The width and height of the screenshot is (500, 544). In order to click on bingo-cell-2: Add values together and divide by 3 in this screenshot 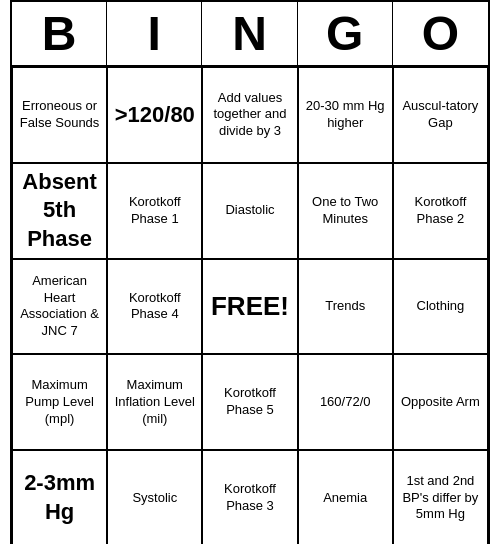, I will do `click(250, 115)`.